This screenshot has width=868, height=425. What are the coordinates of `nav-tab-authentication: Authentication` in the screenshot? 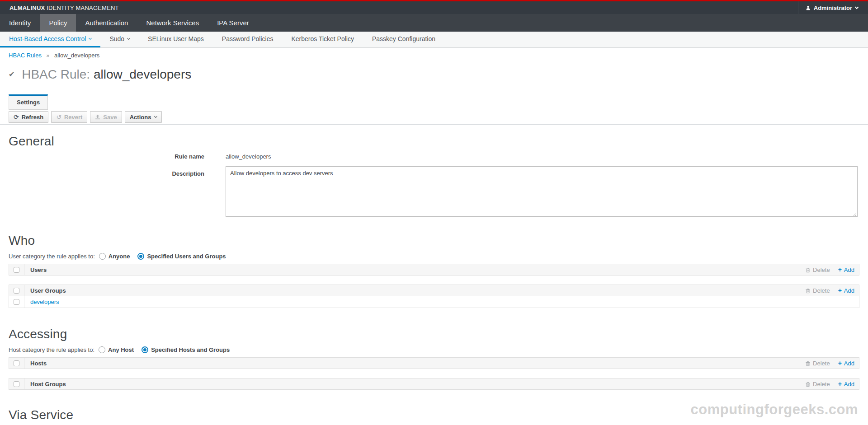 It's located at (107, 23).